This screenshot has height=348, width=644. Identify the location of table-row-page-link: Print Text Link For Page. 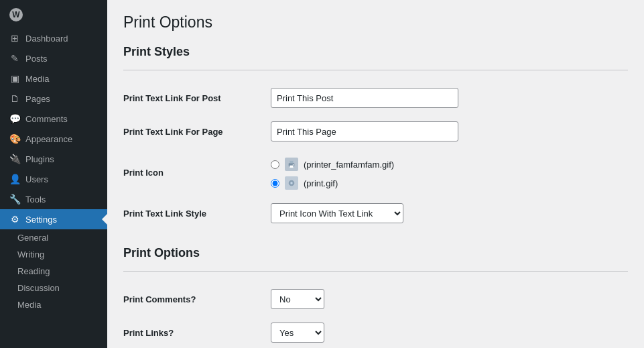
(375, 131).